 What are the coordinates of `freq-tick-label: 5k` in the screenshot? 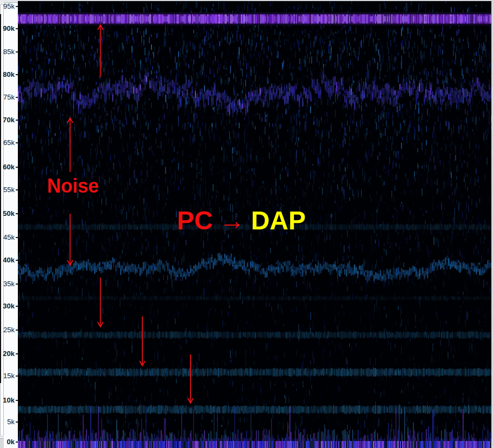 It's located at (8, 422).